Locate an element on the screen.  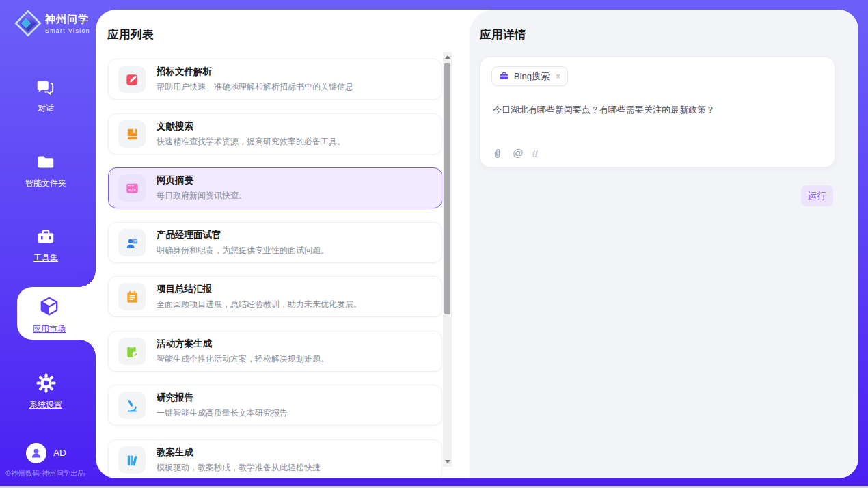
app-card-desc: 每日政府新闻资讯快查。 is located at coordinates (202, 195).